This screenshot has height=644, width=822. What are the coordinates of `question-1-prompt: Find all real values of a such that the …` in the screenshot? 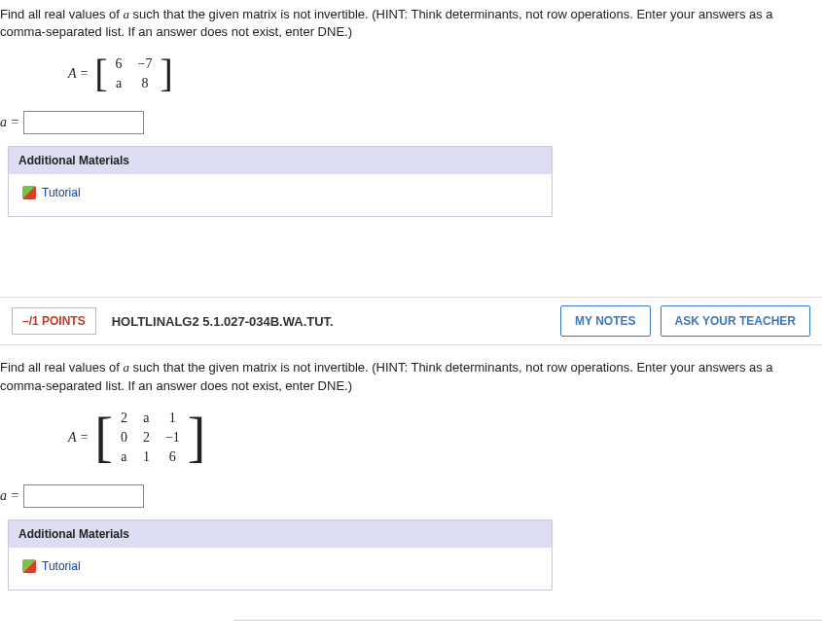 It's located at (411, 26).